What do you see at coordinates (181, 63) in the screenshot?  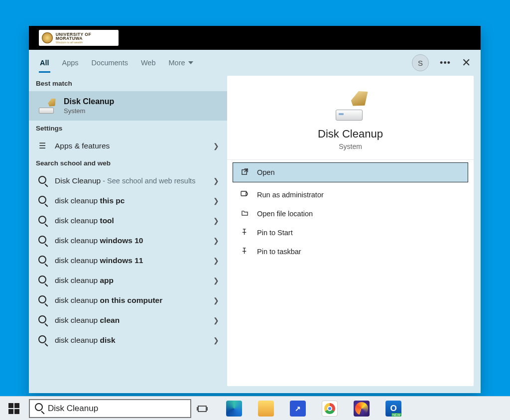 I see `tab-more: More` at bounding box center [181, 63].